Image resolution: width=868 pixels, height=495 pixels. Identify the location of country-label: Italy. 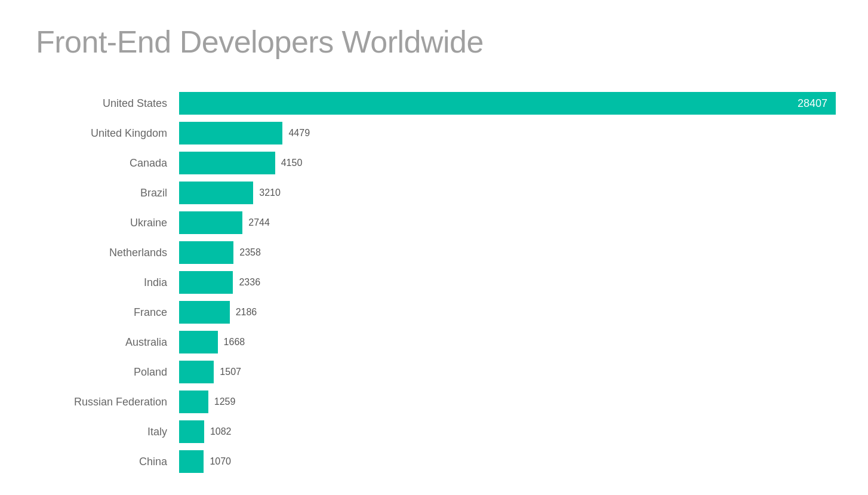
(107, 432).